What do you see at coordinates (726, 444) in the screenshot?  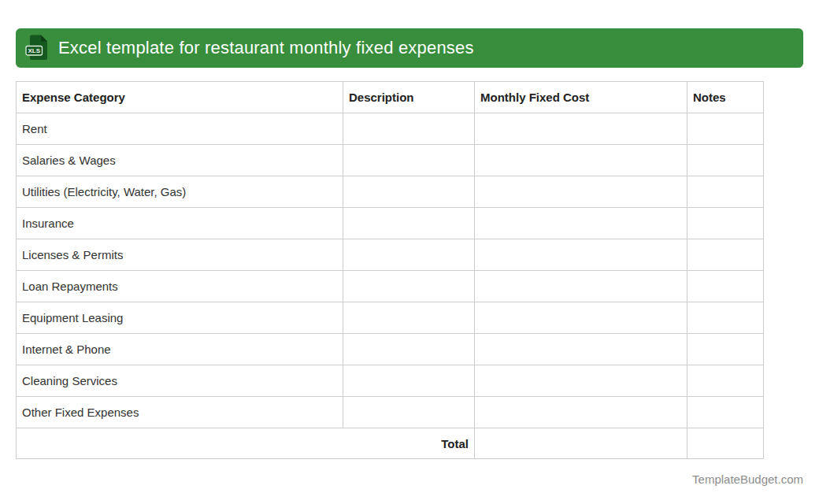 I see `total-notes-cell` at bounding box center [726, 444].